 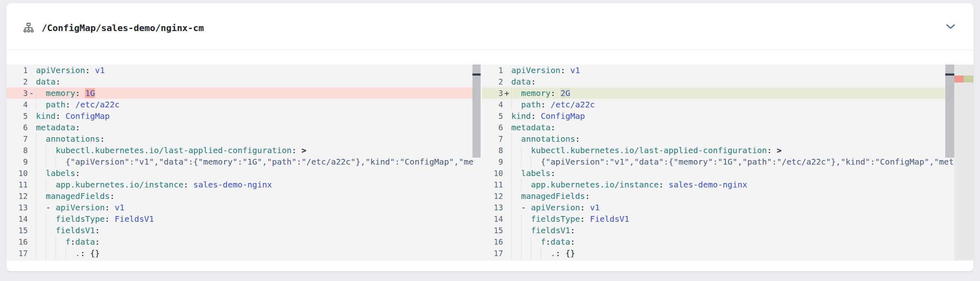 What do you see at coordinates (492, 196) in the screenshot?
I see `line-number: 12` at bounding box center [492, 196].